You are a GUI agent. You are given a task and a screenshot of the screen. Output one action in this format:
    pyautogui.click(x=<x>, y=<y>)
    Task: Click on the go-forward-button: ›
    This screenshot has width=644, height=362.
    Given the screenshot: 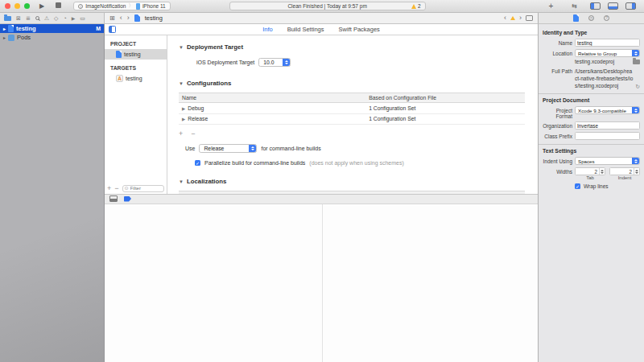 What is the action you would take?
    pyautogui.click(x=129, y=18)
    